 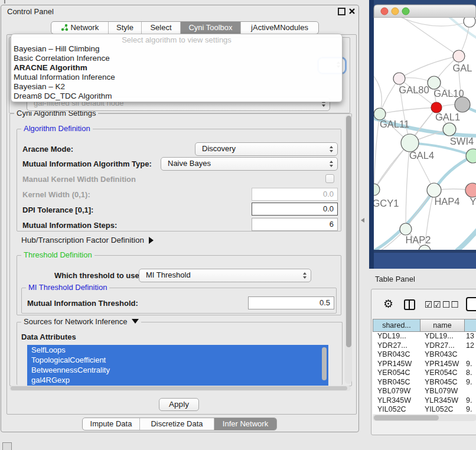 What do you see at coordinates (87, 240) in the screenshot?
I see `hub-definition-expander: Hub/Transcription Factor Definition` at bounding box center [87, 240].